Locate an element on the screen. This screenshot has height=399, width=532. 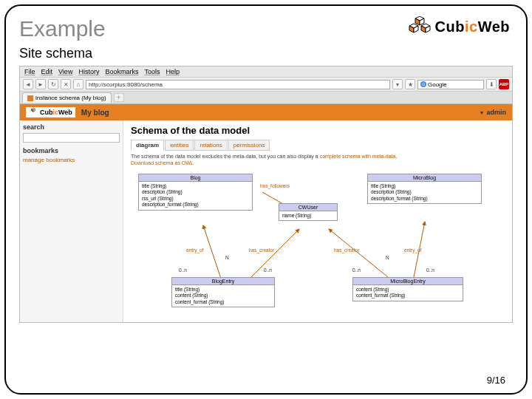
home-button: ⌂ is located at coordinates (78, 84).